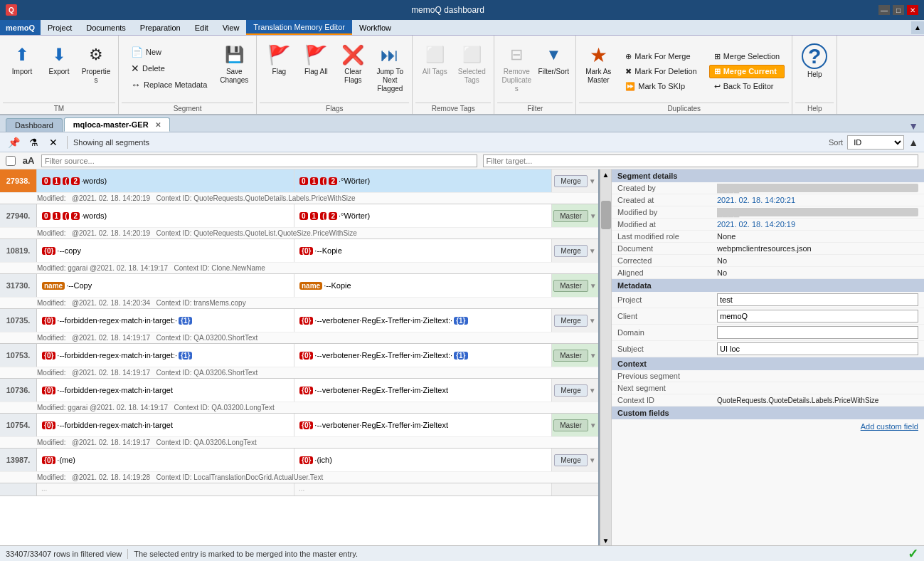 The width and height of the screenshot is (924, 561). I want to click on table-row: 10819. {0} ·--copy {0} ·--Kopie Merge ▼, so click(299, 256).